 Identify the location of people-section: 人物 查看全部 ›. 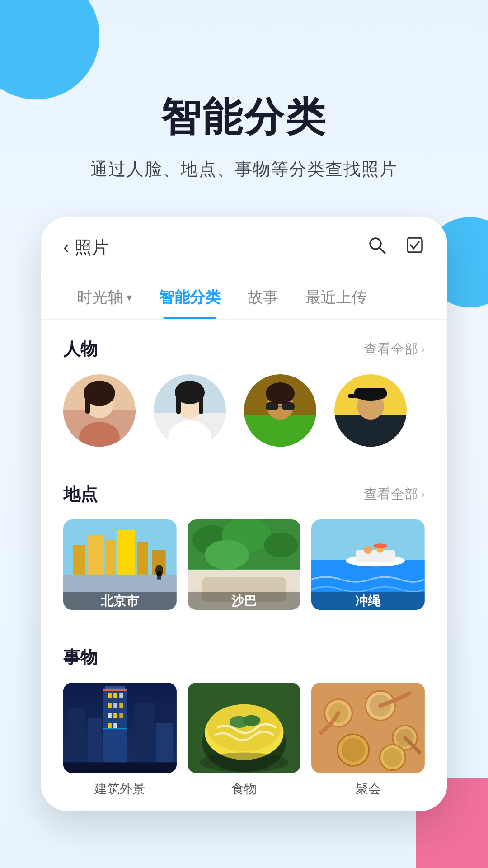
(244, 392).